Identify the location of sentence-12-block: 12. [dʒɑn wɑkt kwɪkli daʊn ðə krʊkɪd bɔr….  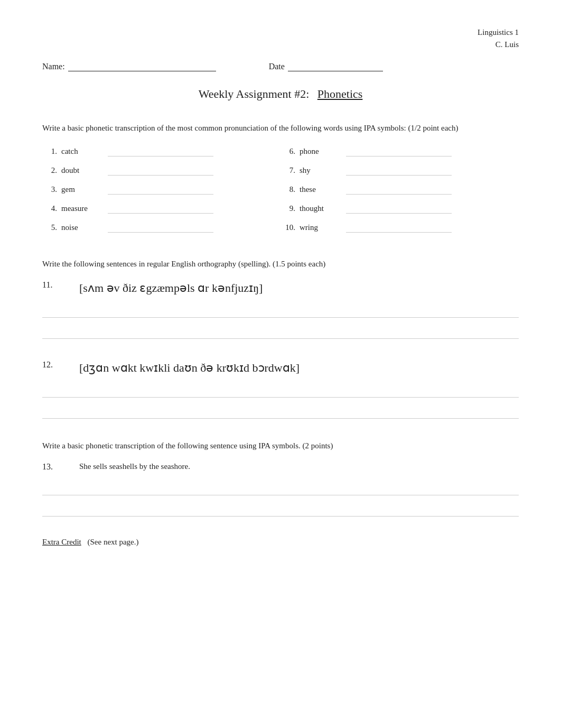
(280, 389).